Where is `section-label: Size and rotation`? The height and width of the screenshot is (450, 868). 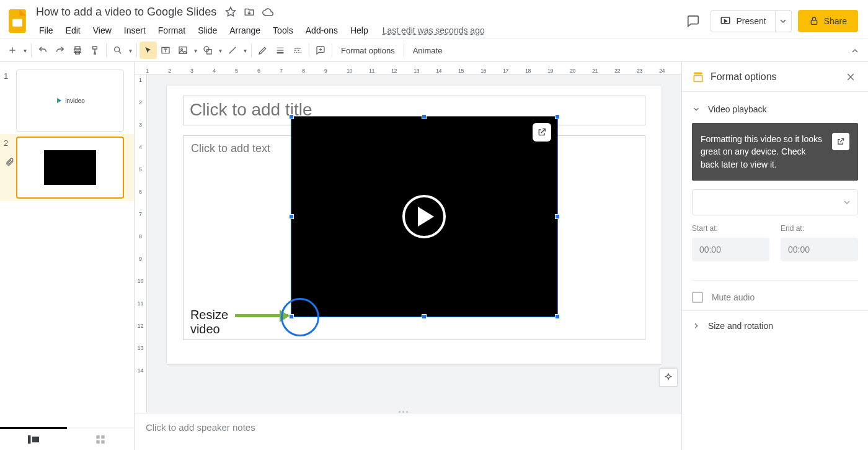
section-label: Size and rotation is located at coordinates (740, 326).